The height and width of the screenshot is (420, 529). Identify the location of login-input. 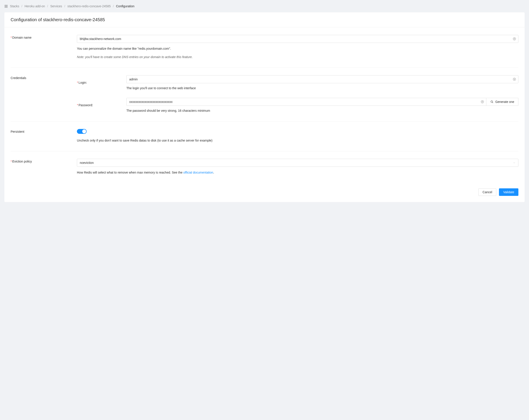
(322, 79).